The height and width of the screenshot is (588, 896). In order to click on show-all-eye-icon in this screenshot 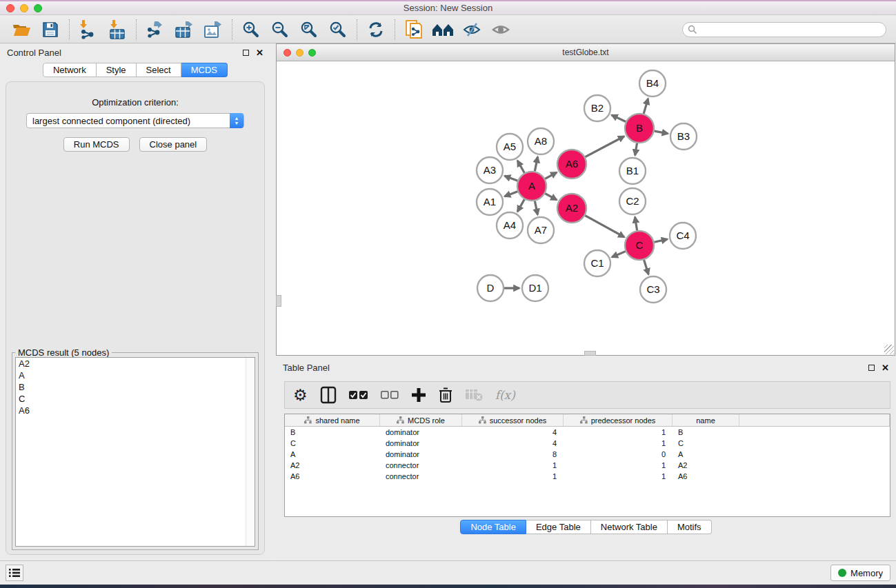, I will do `click(501, 30)`.